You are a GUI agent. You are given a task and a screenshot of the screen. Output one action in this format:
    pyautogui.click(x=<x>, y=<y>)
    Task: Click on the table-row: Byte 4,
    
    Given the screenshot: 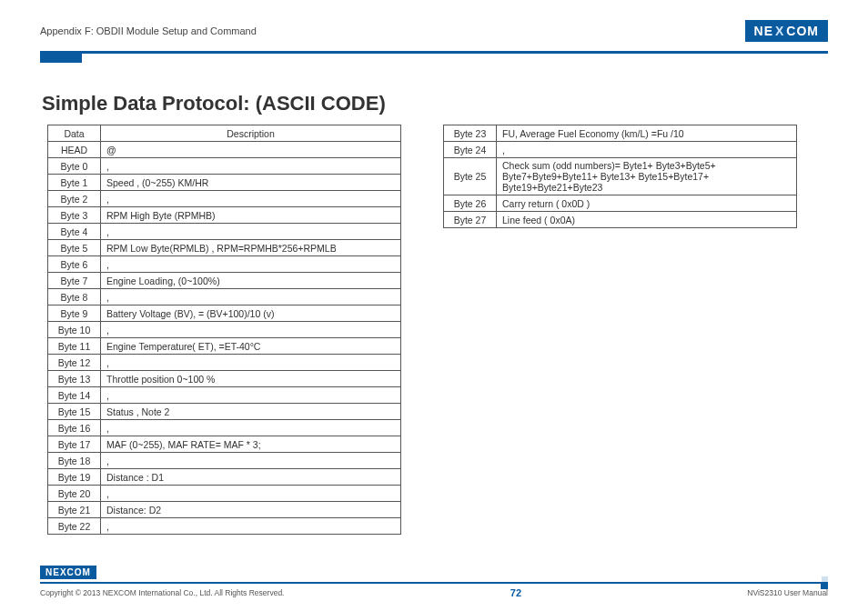 What is the action you would take?
    pyautogui.click(x=225, y=232)
    